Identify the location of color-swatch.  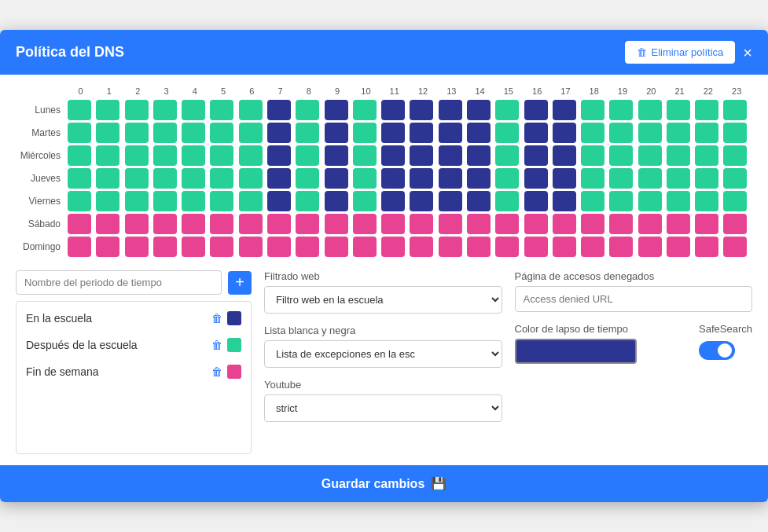
(575, 351).